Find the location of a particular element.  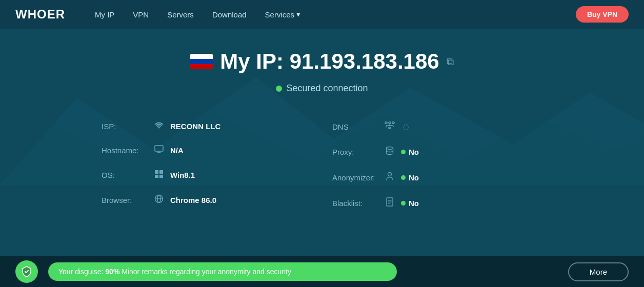

blacklist-status-dot is located at coordinates (403, 203).